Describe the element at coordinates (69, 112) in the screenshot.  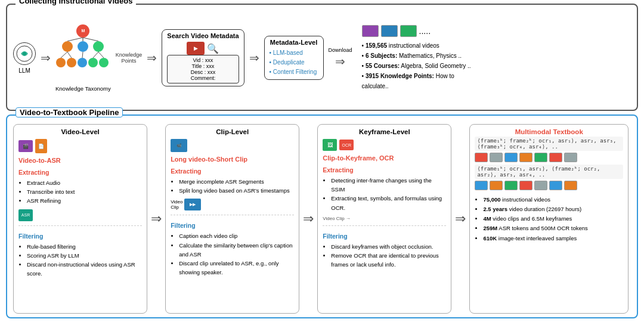
I see `bottom-section-title: Video-to-Textbook Pipeline` at that location.